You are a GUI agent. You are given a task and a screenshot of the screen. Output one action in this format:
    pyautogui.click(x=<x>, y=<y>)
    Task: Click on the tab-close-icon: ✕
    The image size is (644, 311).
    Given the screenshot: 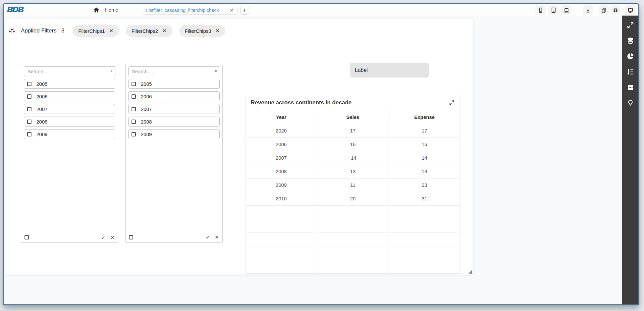 What is the action you would take?
    pyautogui.click(x=230, y=10)
    